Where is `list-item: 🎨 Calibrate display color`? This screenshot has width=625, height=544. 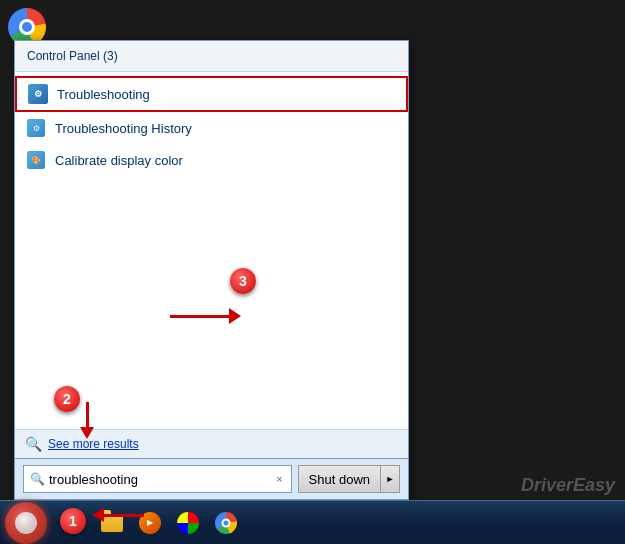 list-item: 🎨 Calibrate display color is located at coordinates (212, 160).